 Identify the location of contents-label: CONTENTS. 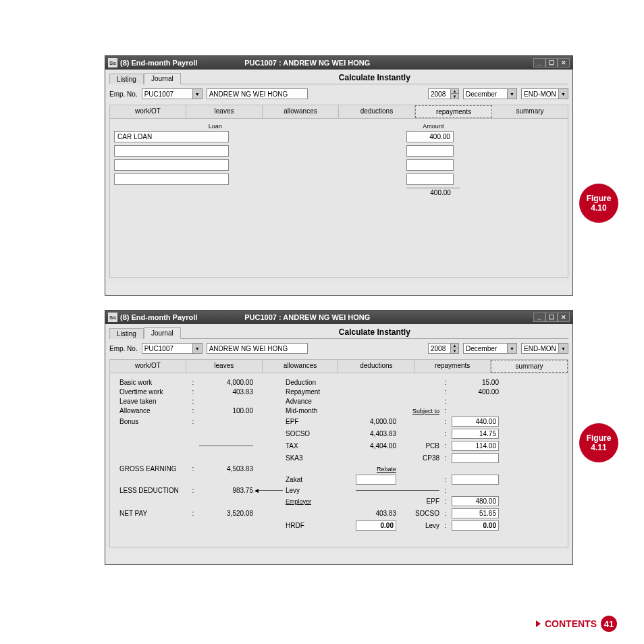
(571, 624).